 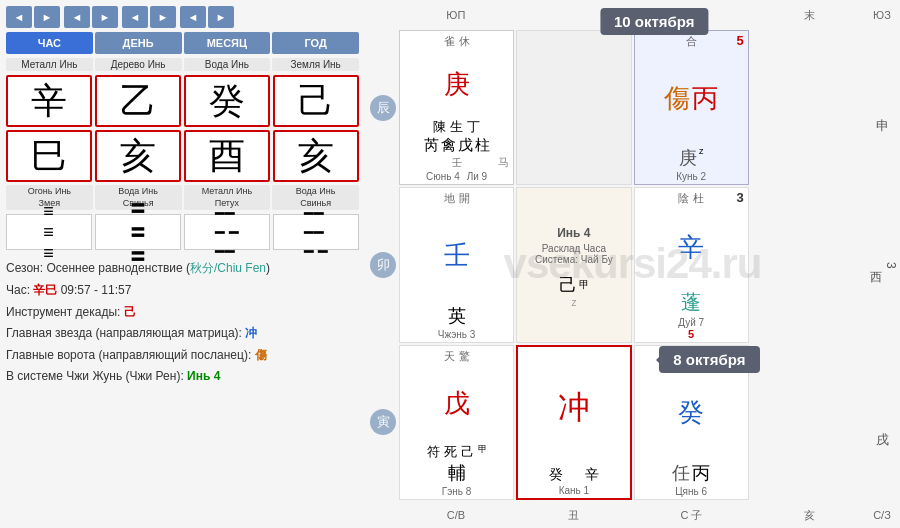 What do you see at coordinates (135, 17) in the screenshot?
I see `nav-prev-3: ◄` at bounding box center [135, 17].